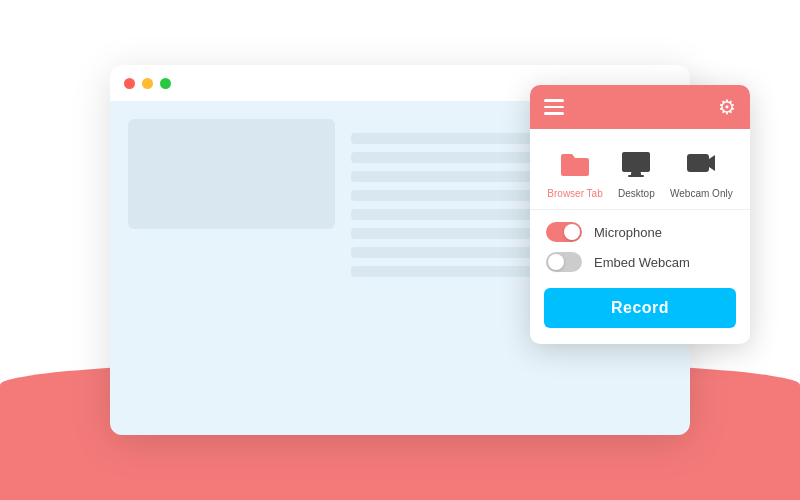 The image size is (800, 500). What do you see at coordinates (640, 107) in the screenshot?
I see `popup-header: ⚙` at bounding box center [640, 107].